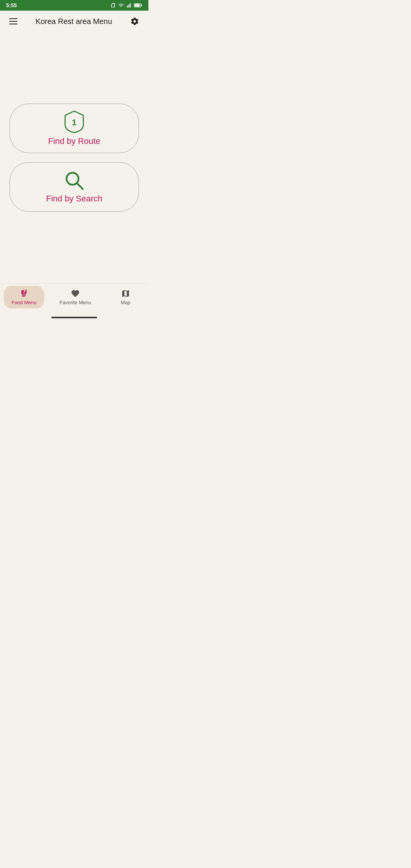  I want to click on hamburger-icon, so click(13, 21).